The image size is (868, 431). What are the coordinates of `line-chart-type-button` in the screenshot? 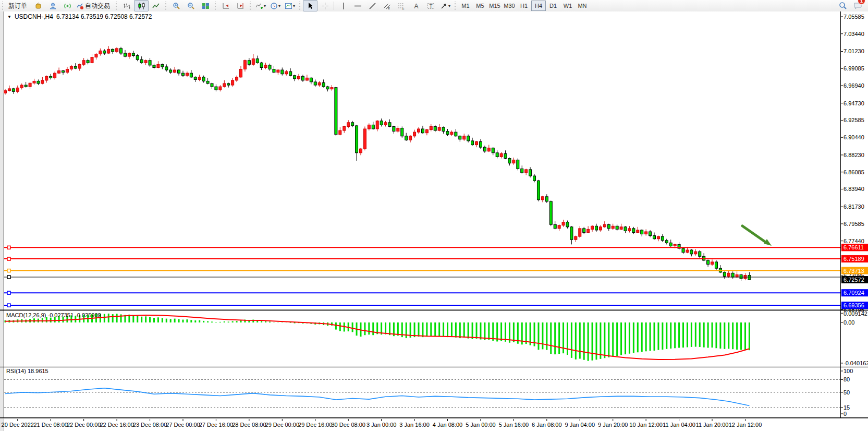 It's located at (156, 6).